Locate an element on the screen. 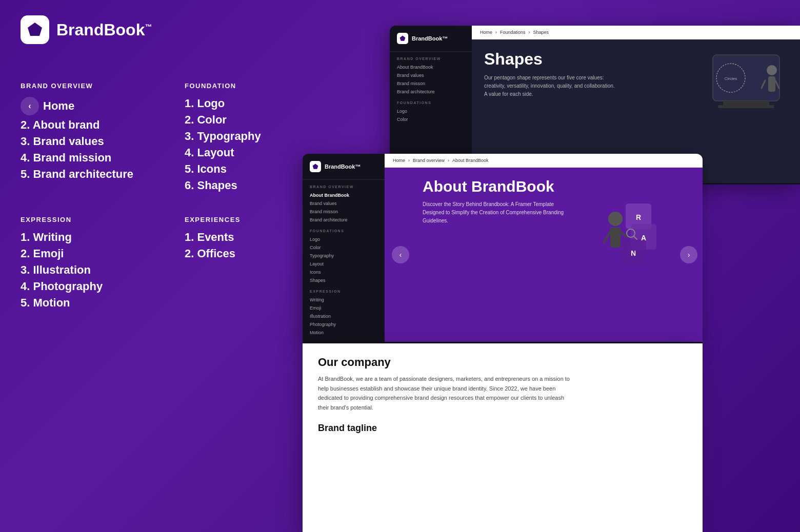 The height and width of the screenshot is (532, 800). svg-text: R is located at coordinates (638, 217).